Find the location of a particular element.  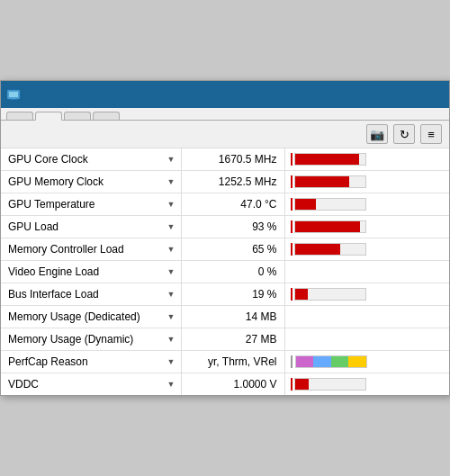

maximize-button is located at coordinates (413, 94).